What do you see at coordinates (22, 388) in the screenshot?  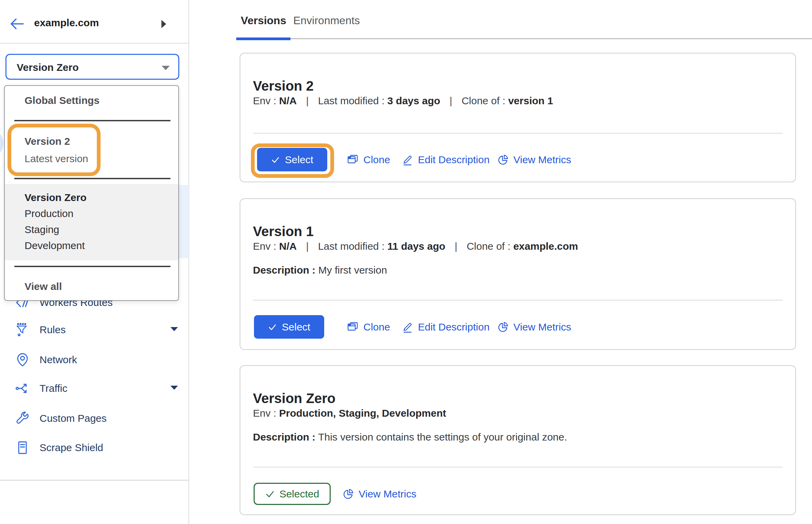 I see `traffic-icon` at bounding box center [22, 388].